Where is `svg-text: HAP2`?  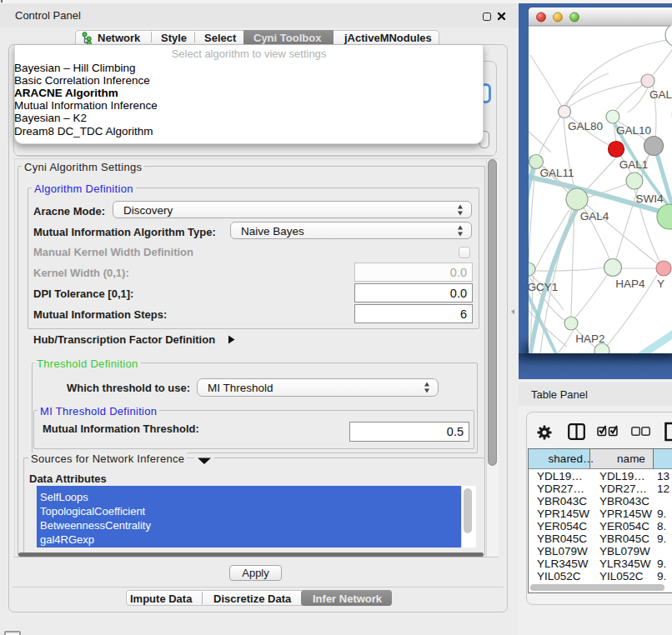 svg-text: HAP2 is located at coordinates (590, 338).